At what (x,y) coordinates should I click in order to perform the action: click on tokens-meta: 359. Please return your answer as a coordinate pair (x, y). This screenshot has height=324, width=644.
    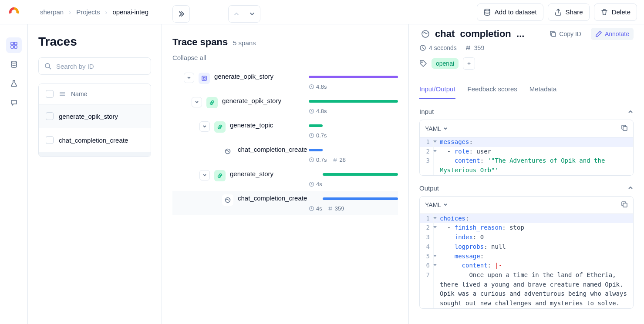
    Looking at the image, I should click on (475, 48).